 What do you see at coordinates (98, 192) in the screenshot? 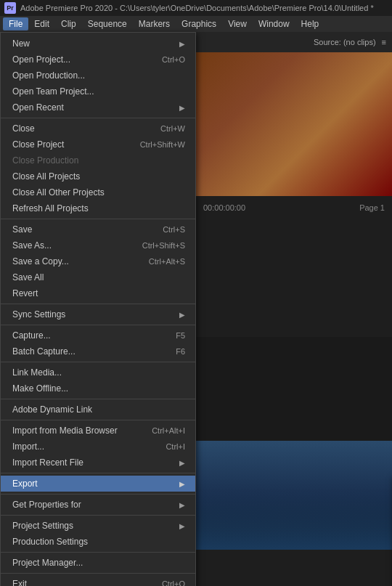
I see `file-menu-item-close-all-other-projects: Close All Other Projects` at bounding box center [98, 192].